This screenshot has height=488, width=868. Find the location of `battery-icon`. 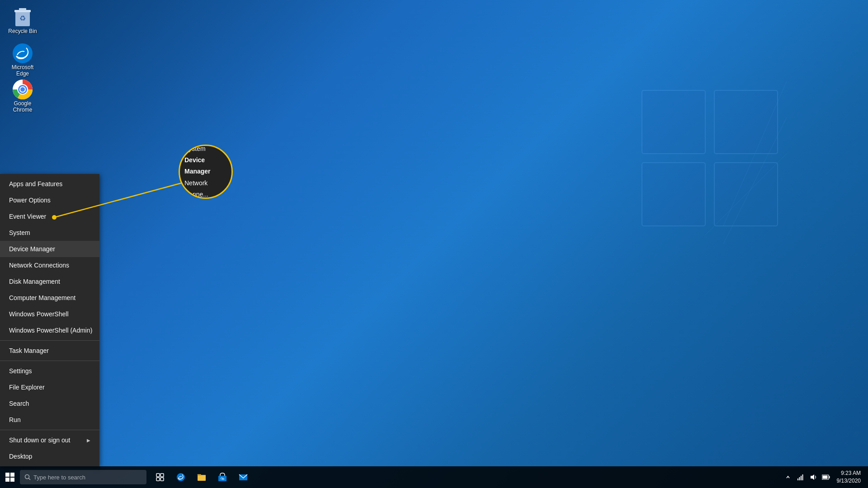

battery-icon is located at coordinates (826, 477).